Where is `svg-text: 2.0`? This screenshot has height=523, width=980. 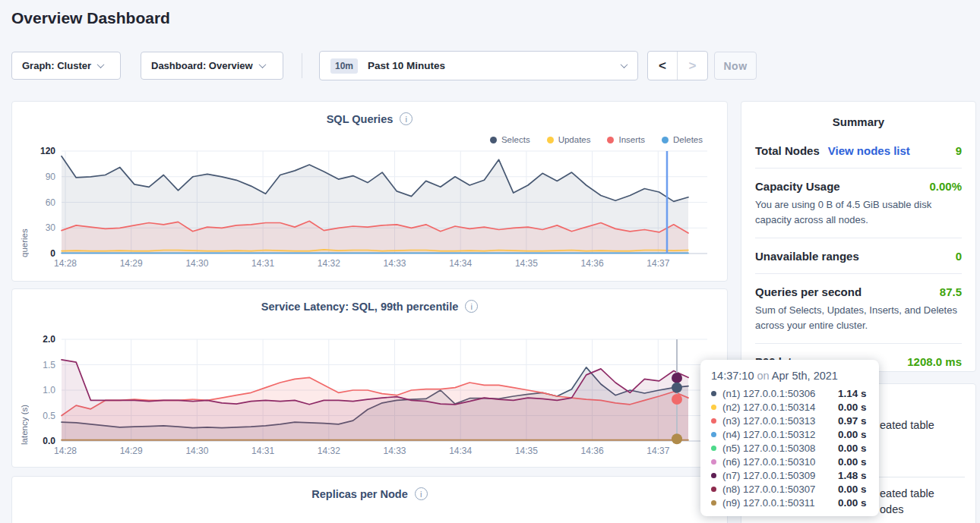 svg-text: 2.0 is located at coordinates (49, 339).